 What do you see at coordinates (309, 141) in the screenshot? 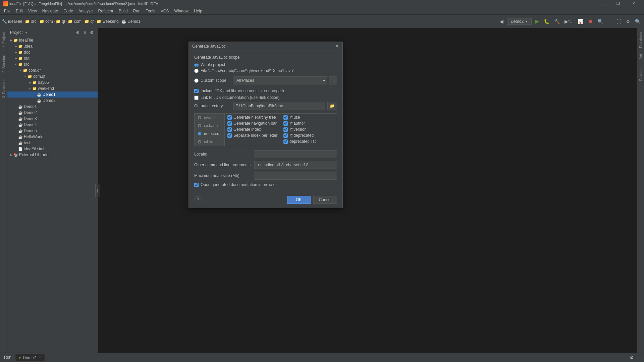
I see `opt-deprecated-list: deprecated list` at bounding box center [309, 141].